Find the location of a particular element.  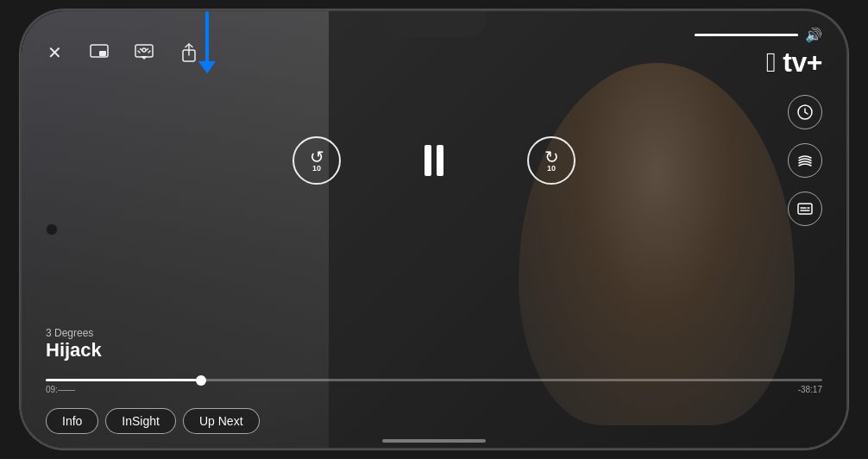

tab-up-next: Up Next is located at coordinates (221, 421).